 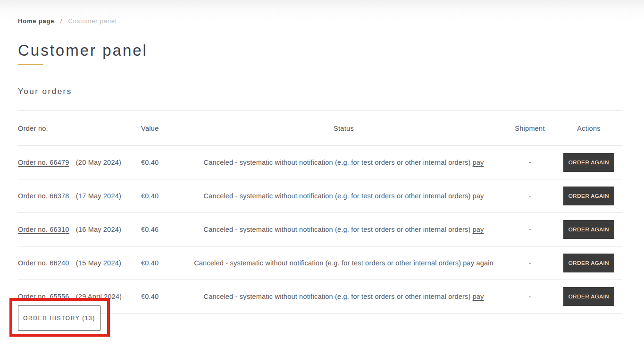 What do you see at coordinates (530, 128) in the screenshot?
I see `column-header-shipment: Shipment` at bounding box center [530, 128].